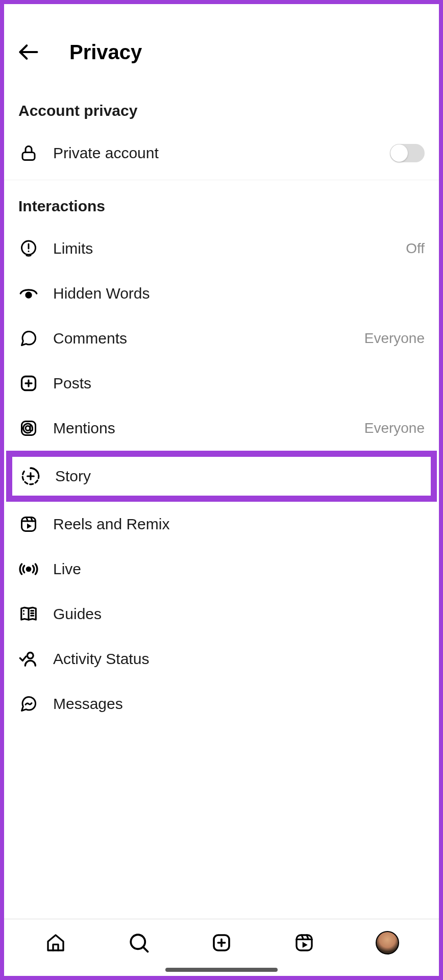 The height and width of the screenshot is (980, 443). What do you see at coordinates (29, 52) in the screenshot?
I see `arrow-left-icon` at bounding box center [29, 52].